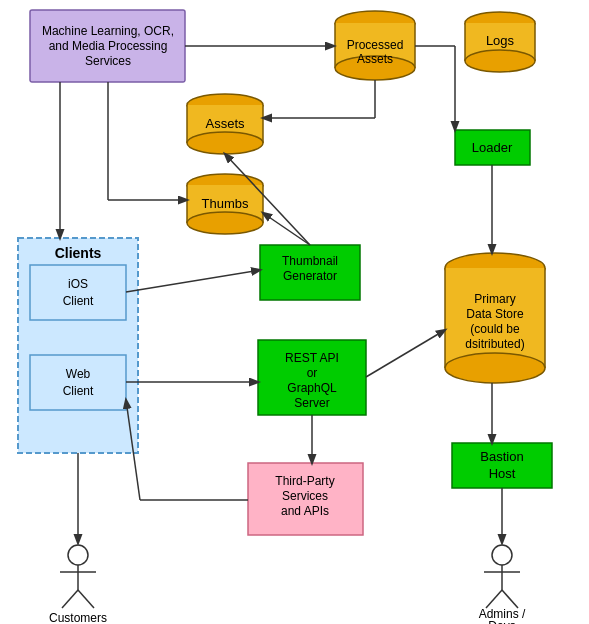 This screenshot has height=624, width=589. Describe the element at coordinates (312, 358) in the screenshot. I see `svg-text: REST API` at that location.